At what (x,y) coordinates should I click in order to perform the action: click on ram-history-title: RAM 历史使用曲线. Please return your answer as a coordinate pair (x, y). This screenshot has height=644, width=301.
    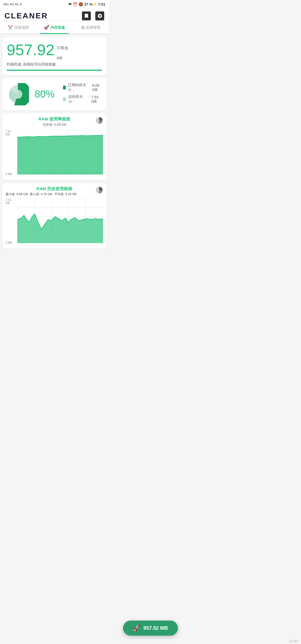
    Looking at the image, I should click on (54, 189).